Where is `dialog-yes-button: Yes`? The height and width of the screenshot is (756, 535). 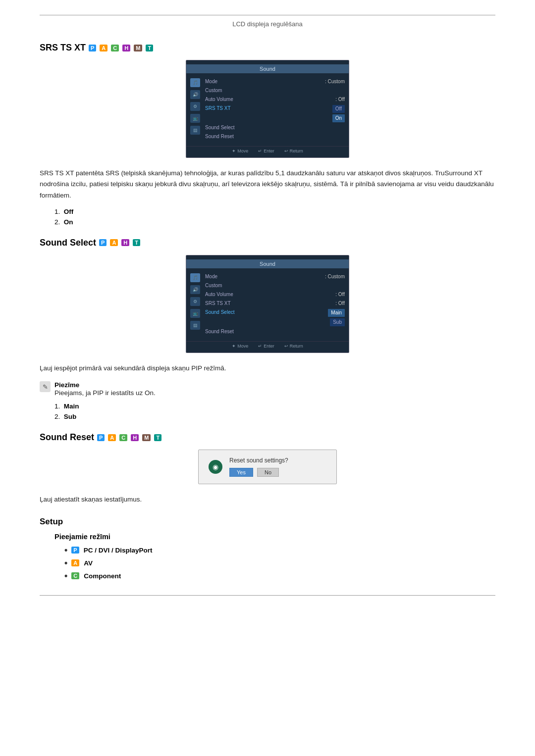 dialog-yes-button: Yes is located at coordinates (241, 472).